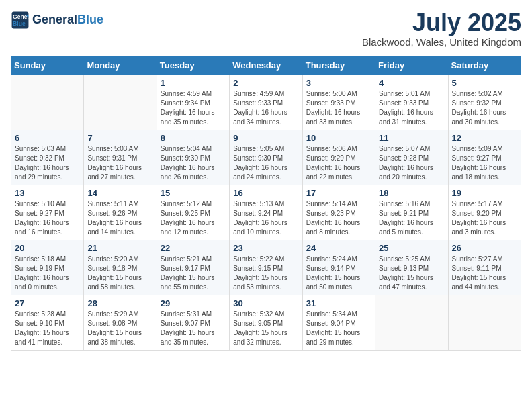 The width and height of the screenshot is (532, 411). Describe the element at coordinates (266, 108) in the screenshot. I see `day-info: Sunrise: 4:59 AM Sunset: 9:33 PM Dayligh…` at that location.